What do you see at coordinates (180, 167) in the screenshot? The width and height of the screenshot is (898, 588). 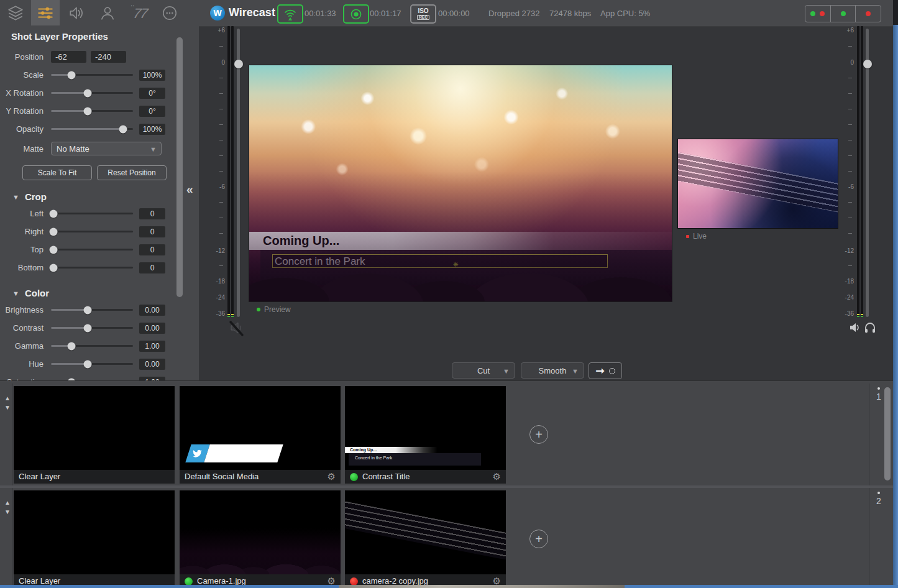 I see `panel-scrollbar` at bounding box center [180, 167].